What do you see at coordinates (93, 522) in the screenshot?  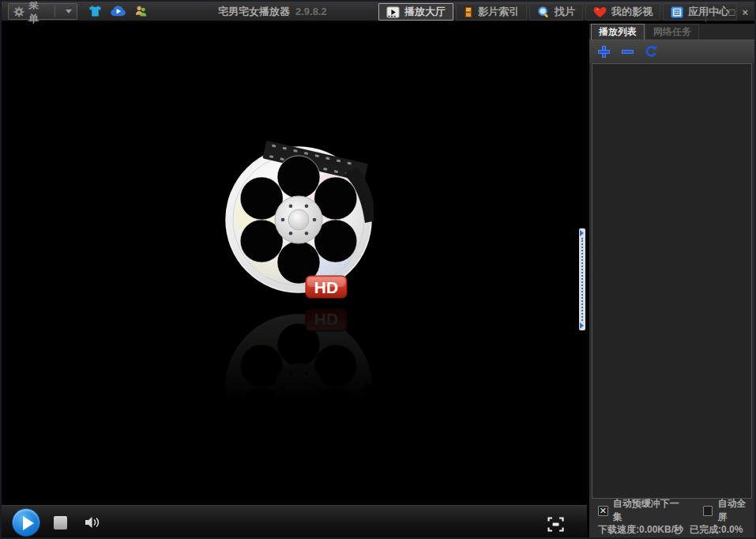 I see `speaker-icon` at bounding box center [93, 522].